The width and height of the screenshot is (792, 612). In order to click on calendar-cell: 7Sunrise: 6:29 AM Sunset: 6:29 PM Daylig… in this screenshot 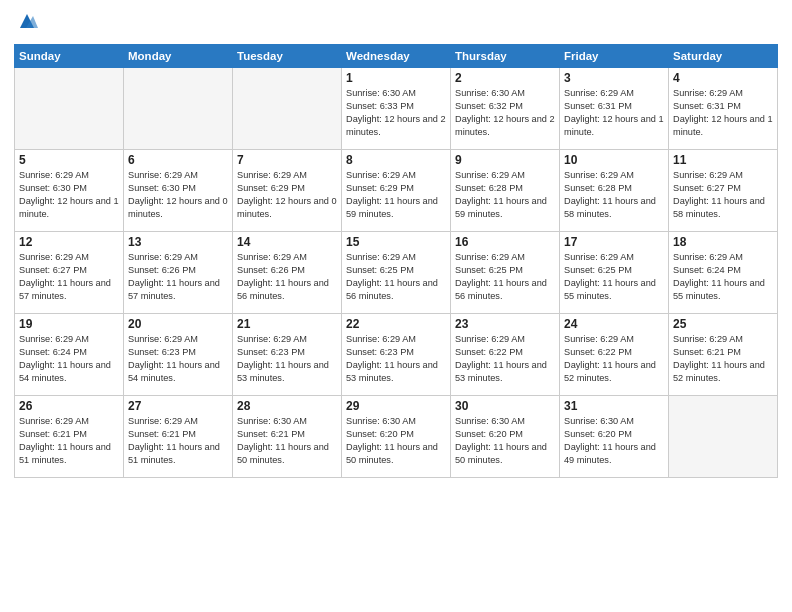, I will do `click(288, 191)`.